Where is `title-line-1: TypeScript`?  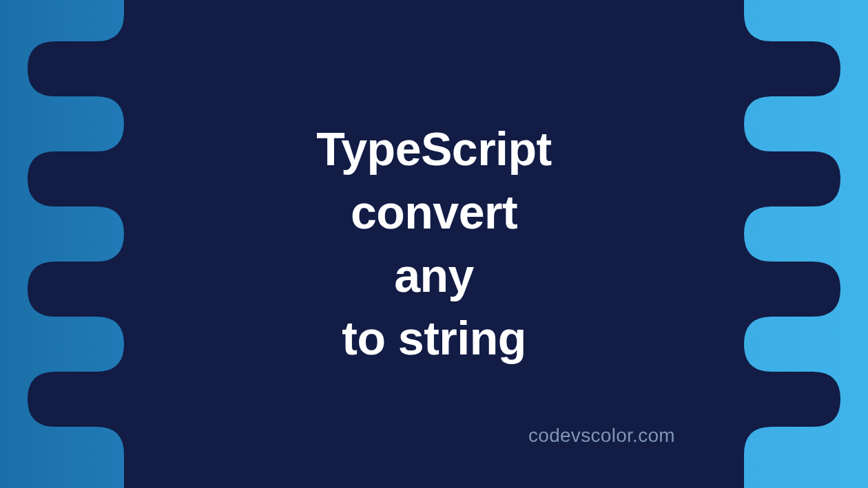 title-line-1: TypeScript is located at coordinates (434, 149).